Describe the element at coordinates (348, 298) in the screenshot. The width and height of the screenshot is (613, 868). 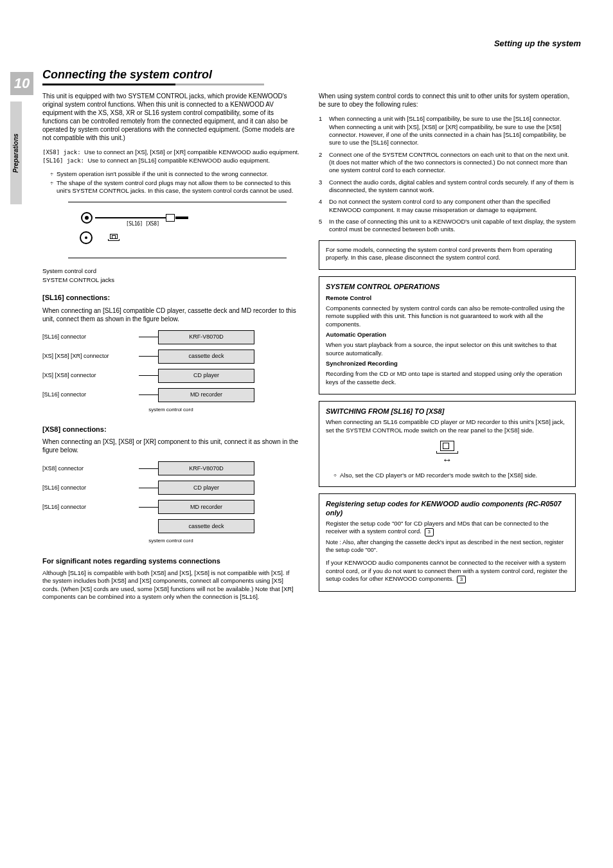
I see `sysop-remote-h: Remote Control` at that location.